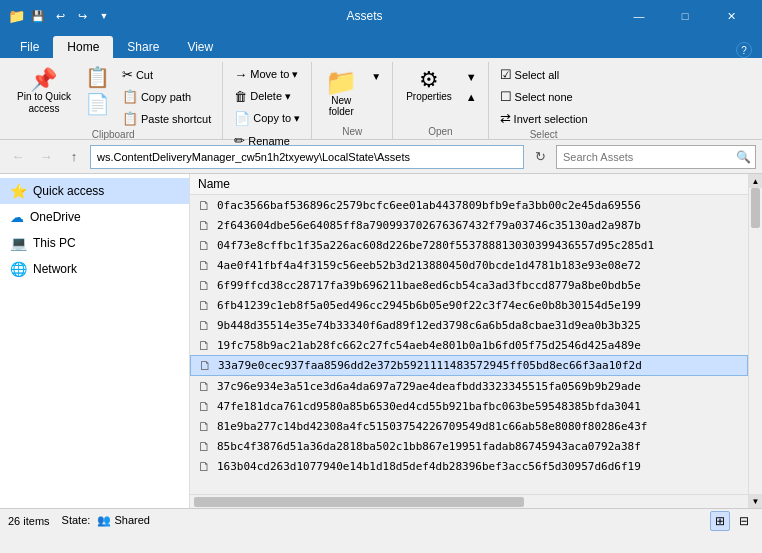 This screenshot has width=762, height=553. I want to click on close-button: ✕, so click(731, 16).